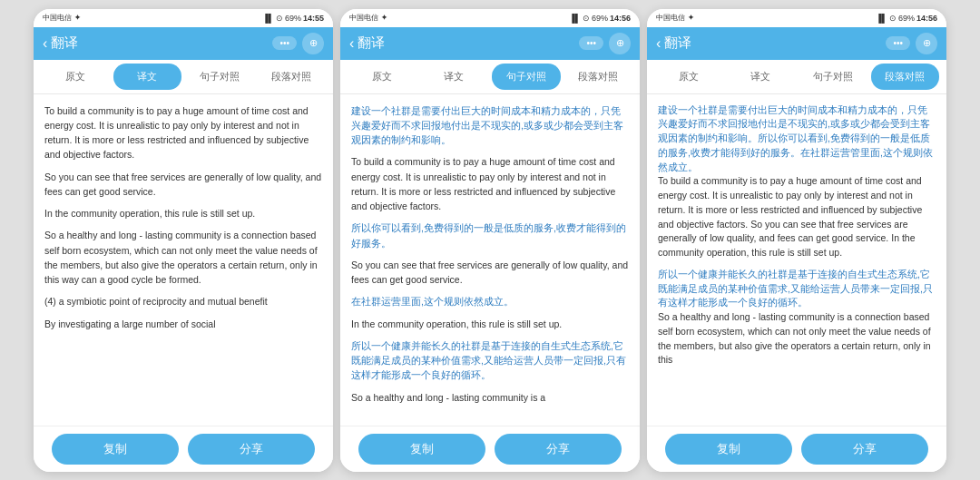  Describe the element at coordinates (183, 132) in the screenshot. I see `content-para-0: To build a community is to pay a huge am…` at that location.